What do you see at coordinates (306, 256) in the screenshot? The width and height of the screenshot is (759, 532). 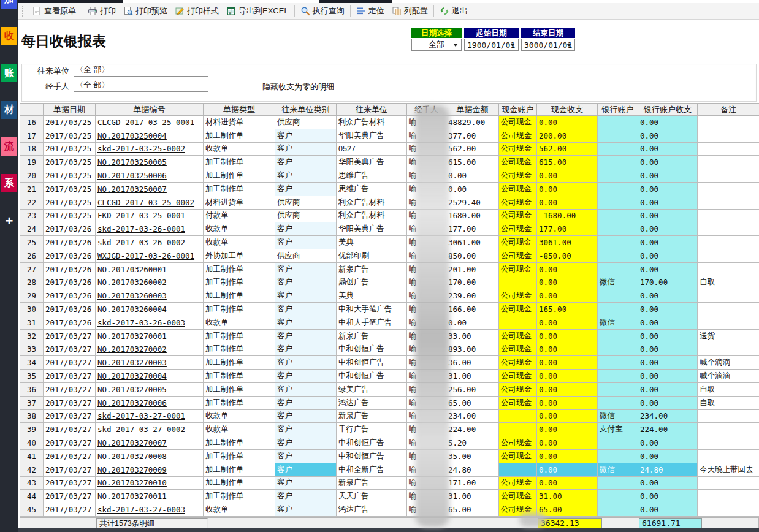 I see `partner-type-cell: 供应商` at bounding box center [306, 256].